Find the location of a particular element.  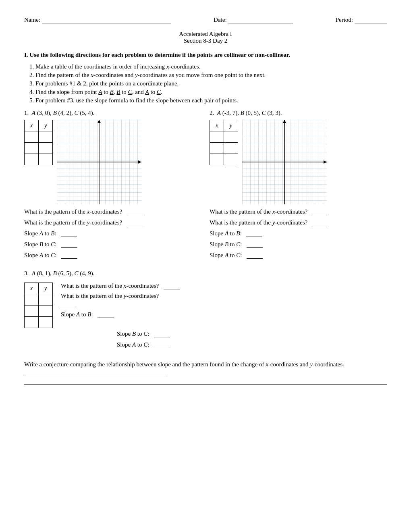

date-input-line is located at coordinates (261, 20).